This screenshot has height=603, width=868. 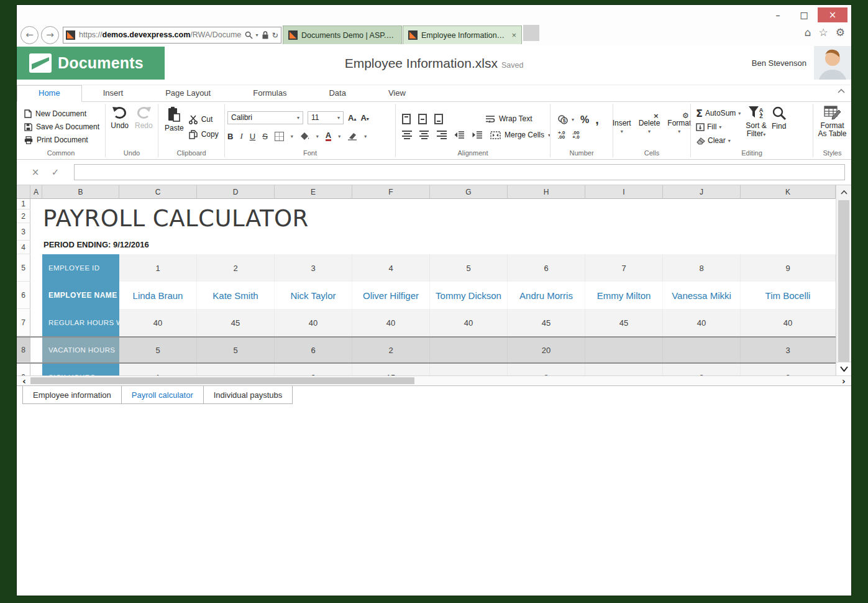 What do you see at coordinates (788, 295) in the screenshot?
I see `cell: Tim Bocelli` at bounding box center [788, 295].